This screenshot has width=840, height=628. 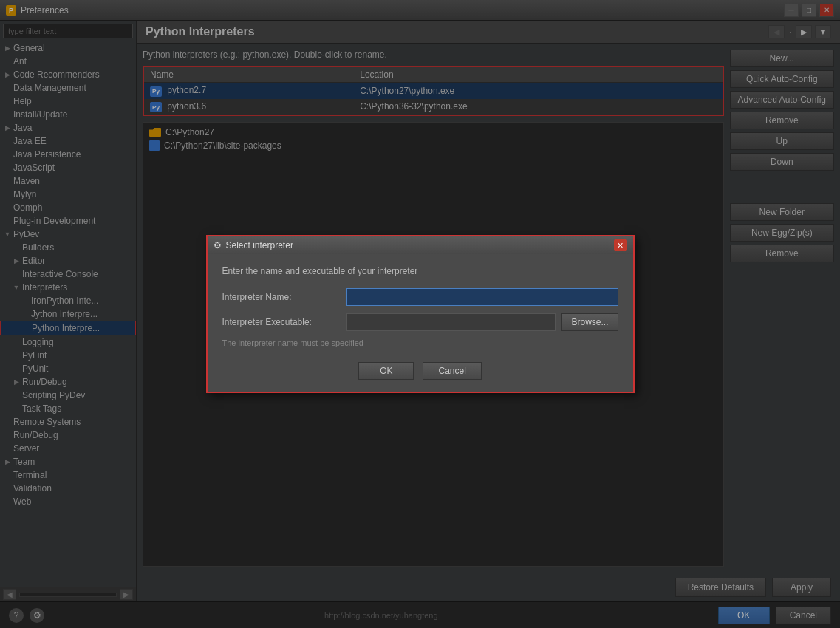 What do you see at coordinates (482, 297) in the screenshot?
I see `interpreter-name-input` at bounding box center [482, 297].